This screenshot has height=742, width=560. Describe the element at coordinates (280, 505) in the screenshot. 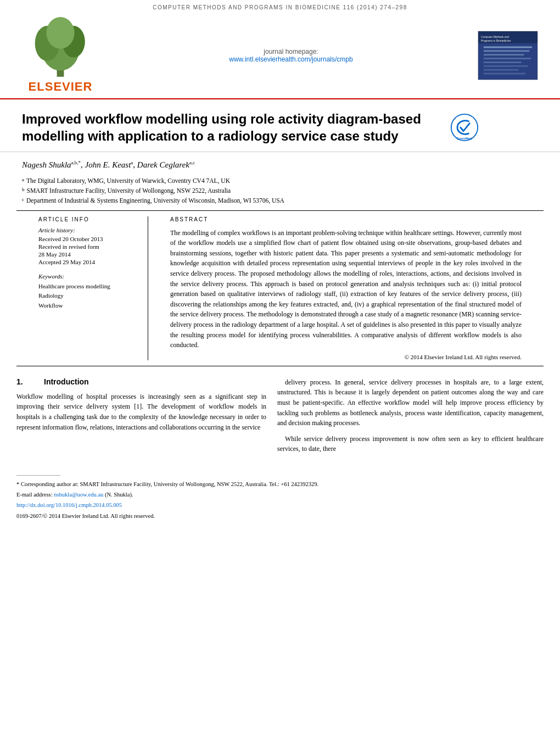

I see `doi-line: http://dx.doi.org/10.1016/j.cmpb.2014.05…` at that location.